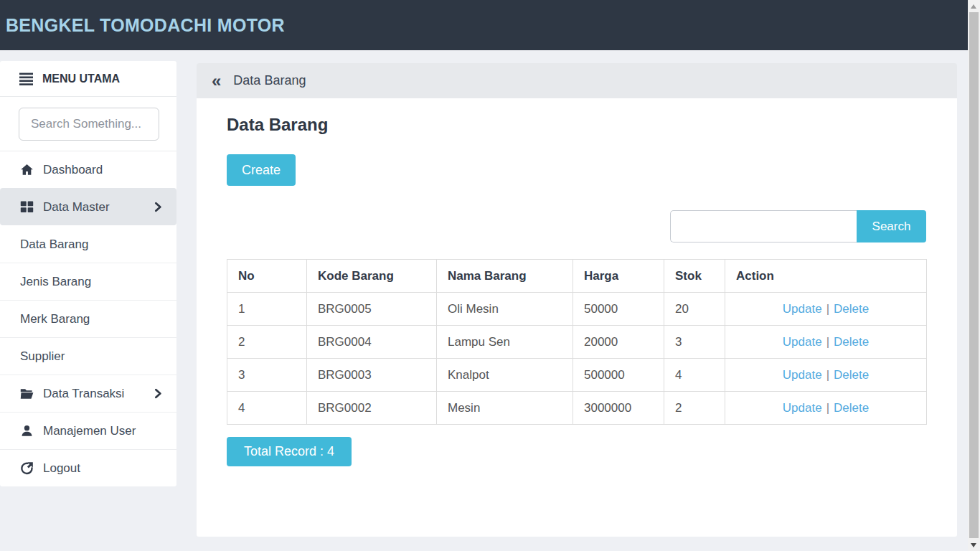 This screenshot has height=551, width=980. What do you see at coordinates (27, 207) in the screenshot?
I see `grid-icon` at bounding box center [27, 207].